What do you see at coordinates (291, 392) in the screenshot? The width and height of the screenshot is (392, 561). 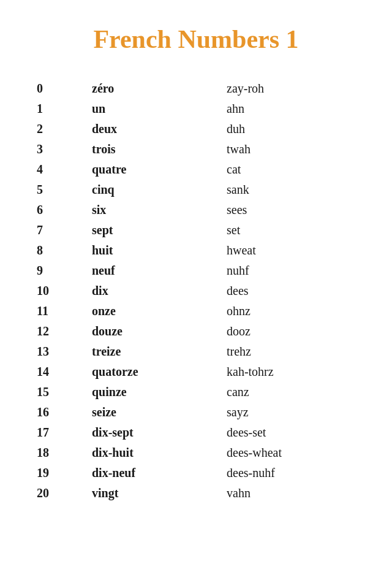 I see `pronunciation-cell: canz` at bounding box center [291, 392].